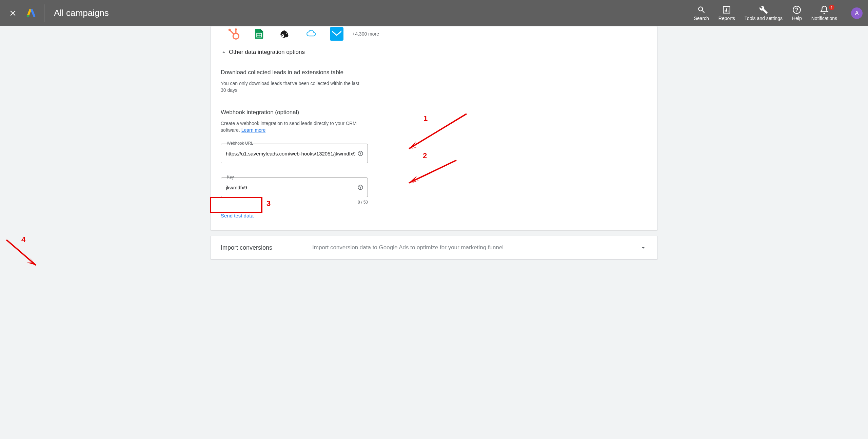 The height and width of the screenshot is (439, 868). Describe the element at coordinates (13, 13) in the screenshot. I see `close-icon` at that location.